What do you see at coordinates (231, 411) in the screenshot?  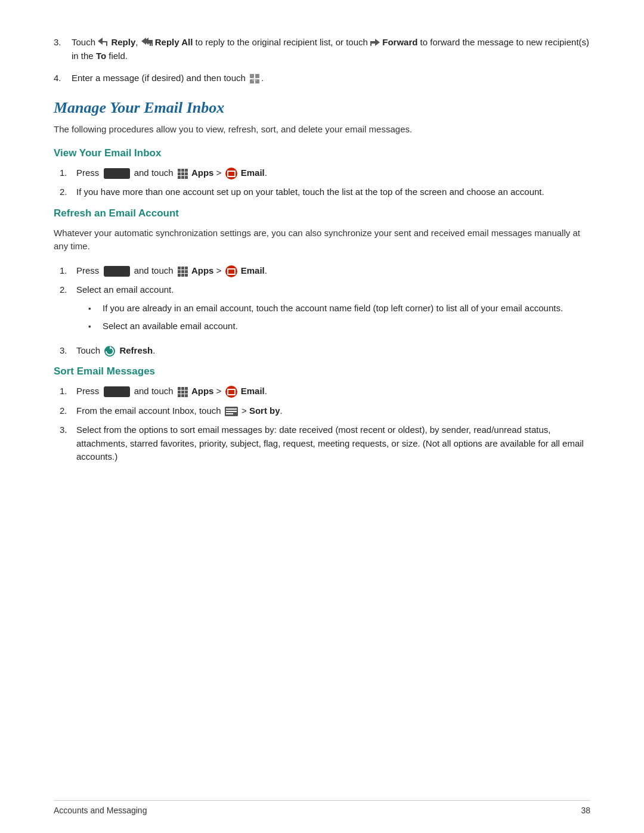 I see `sort-menu-icon` at bounding box center [231, 411].